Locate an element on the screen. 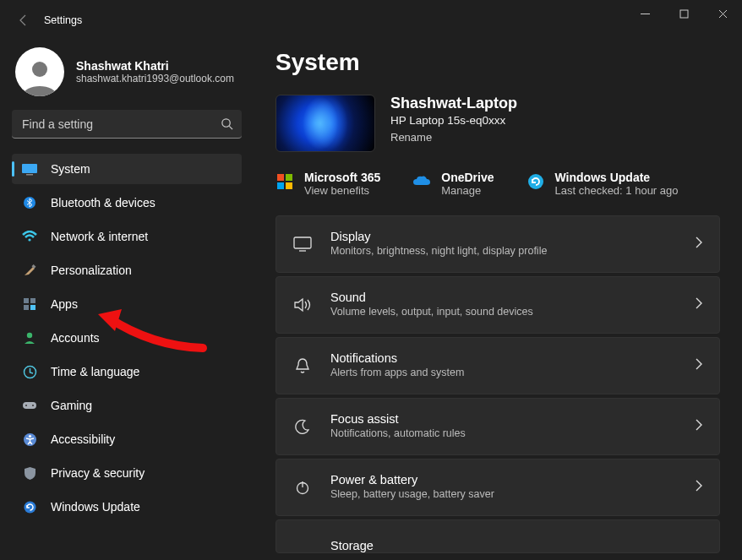 The width and height of the screenshot is (742, 560). sidebar-item-time-language: Time & language is located at coordinates (127, 372).